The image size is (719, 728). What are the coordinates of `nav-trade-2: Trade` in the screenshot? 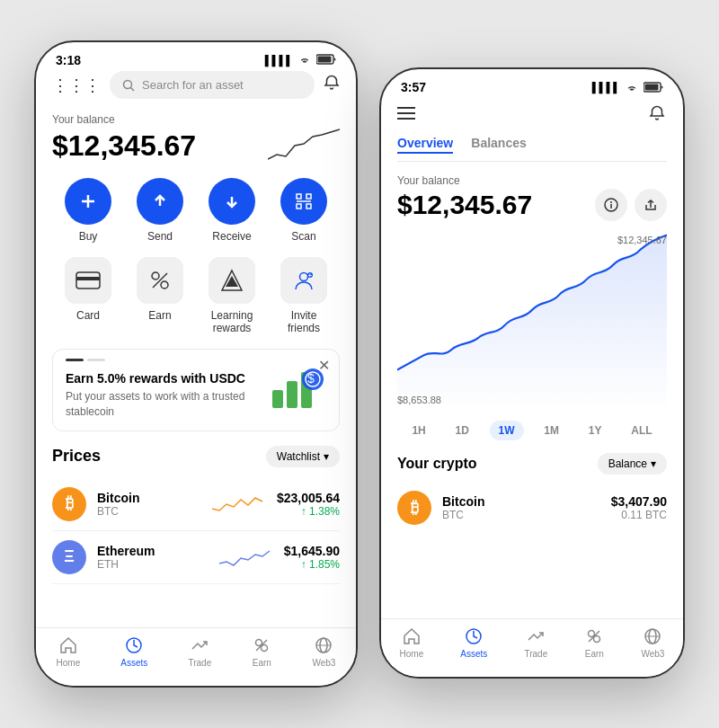 It's located at (536, 643).